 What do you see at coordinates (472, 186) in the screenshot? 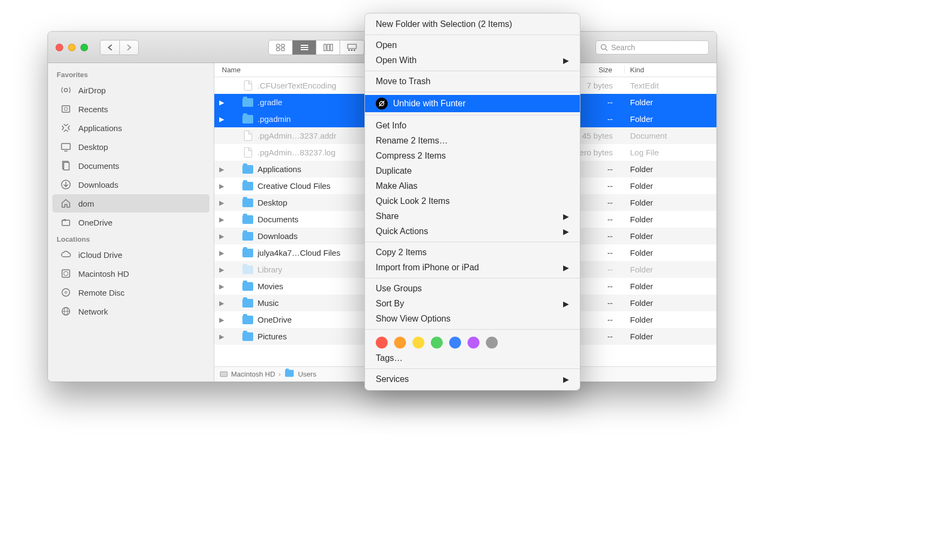
I see `menu-item-make-alias: Make Alias` at bounding box center [472, 186].